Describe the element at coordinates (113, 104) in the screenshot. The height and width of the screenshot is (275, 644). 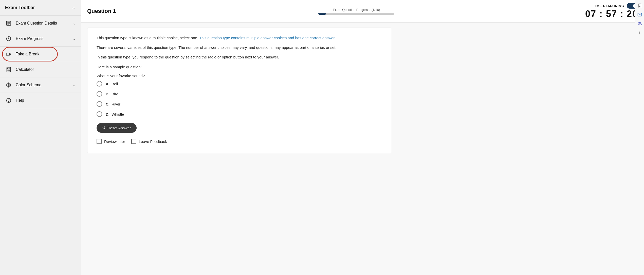
I see `choice-label-c: C. River` at that location.